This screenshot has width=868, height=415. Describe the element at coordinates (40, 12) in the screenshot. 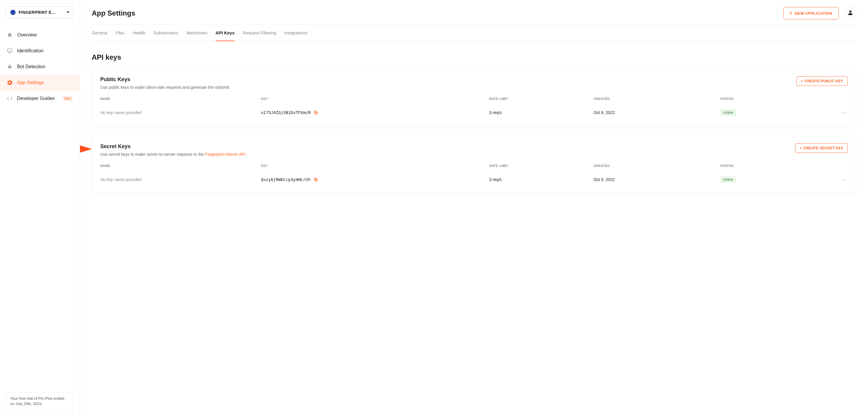

I see `app-selector: FINGERPRINT E…` at that location.